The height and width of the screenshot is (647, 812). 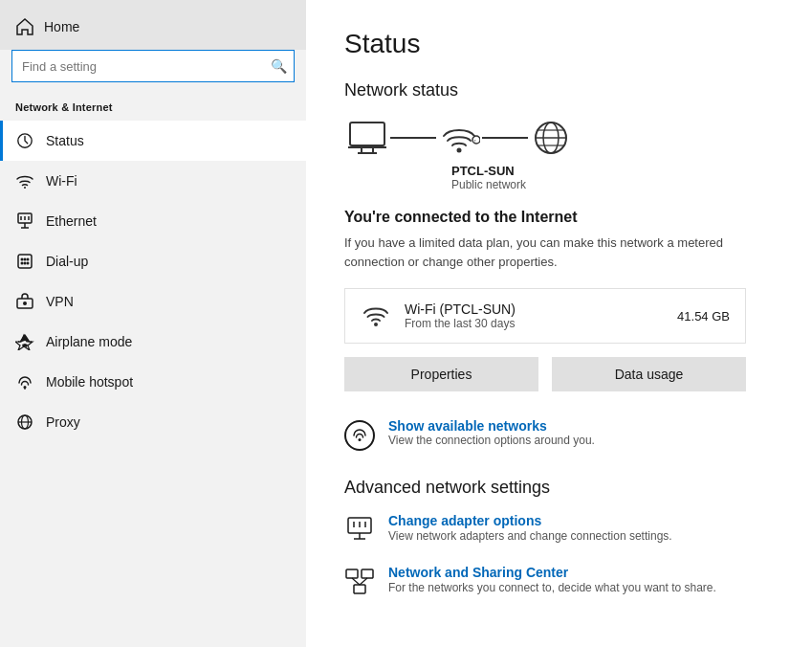 What do you see at coordinates (534, 316) in the screenshot?
I see `connection-info: Wi-Fi (PTCL-SUN) From the last 30 days` at bounding box center [534, 316].